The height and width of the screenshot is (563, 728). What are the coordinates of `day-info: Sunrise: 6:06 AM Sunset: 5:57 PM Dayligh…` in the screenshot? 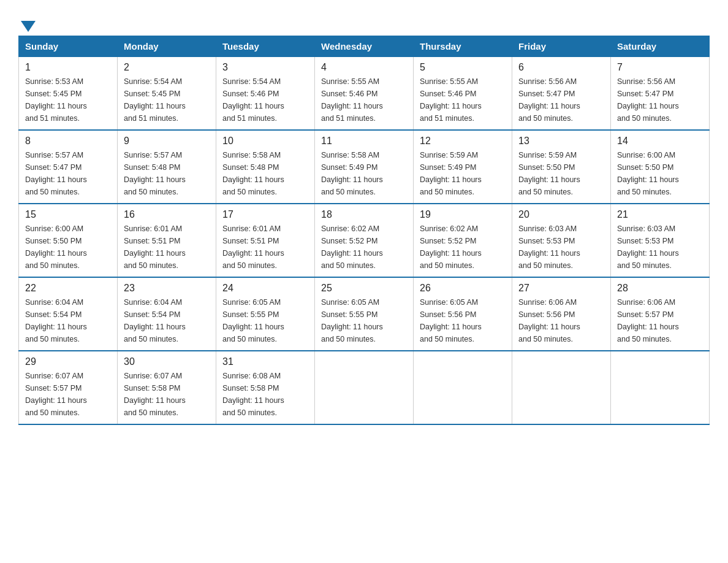 It's located at (660, 321).